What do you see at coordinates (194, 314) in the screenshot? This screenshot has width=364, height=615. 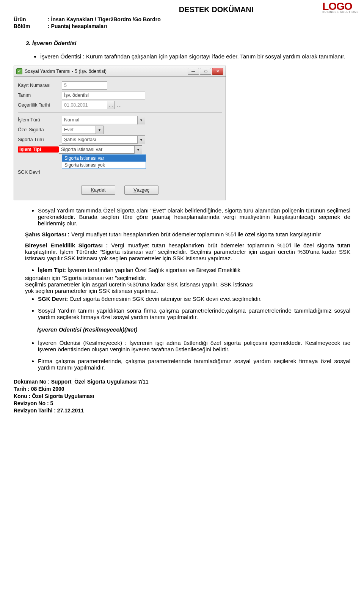 I see `sosyal-yardim-bullet: Sosyal Yardım tanımı yapıldıktan sonra f…` at bounding box center [194, 314].